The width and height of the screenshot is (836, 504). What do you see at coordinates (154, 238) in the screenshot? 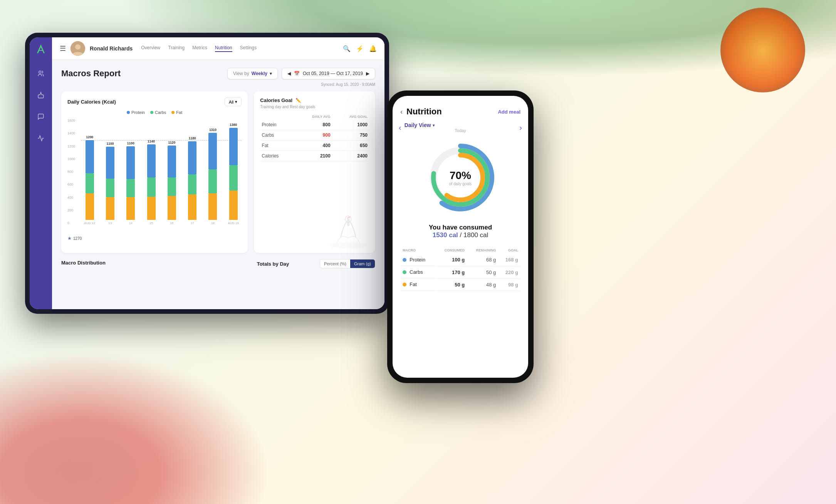
I see `avg-label: ★ 1270` at bounding box center [154, 238].